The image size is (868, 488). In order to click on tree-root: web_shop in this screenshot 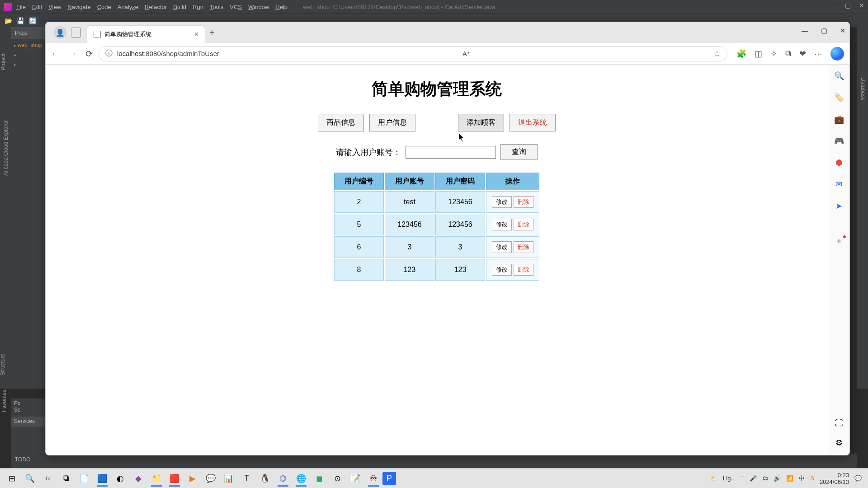, I will do `click(28, 45)`.